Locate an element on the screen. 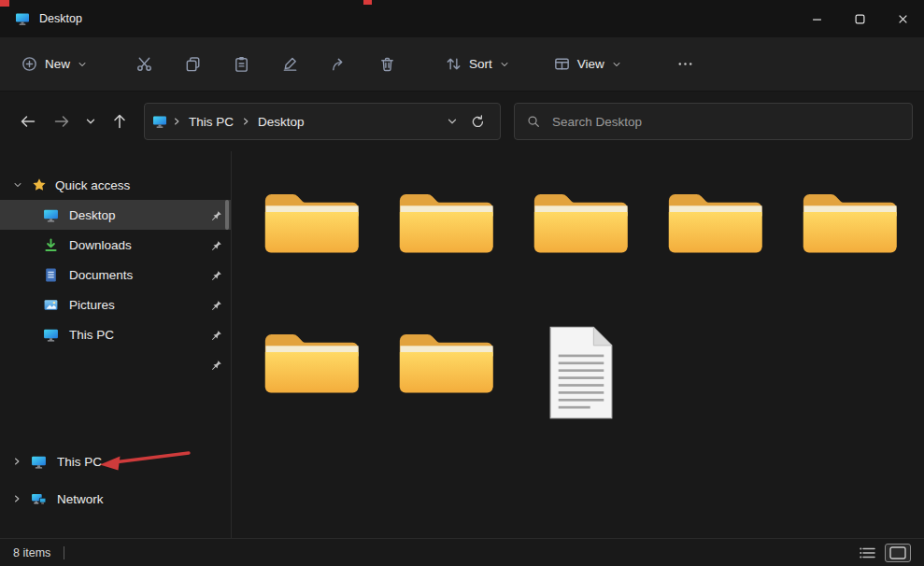 This screenshot has height=566, width=924. navigation-bar: This PC Desktop is located at coordinates (462, 121).